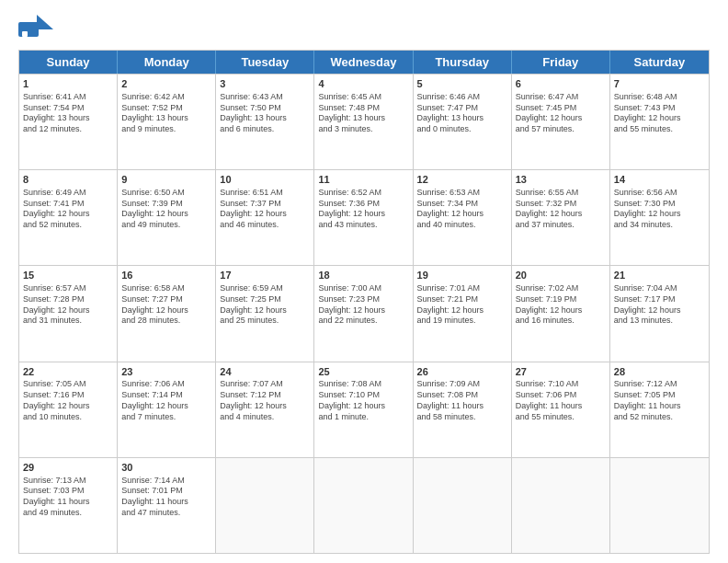 The image size is (728, 563). What do you see at coordinates (265, 217) in the screenshot?
I see `day-cell-10: 10Sunrise: 6:51 AMSunset: 7:37 PMDayligh…` at bounding box center [265, 217].